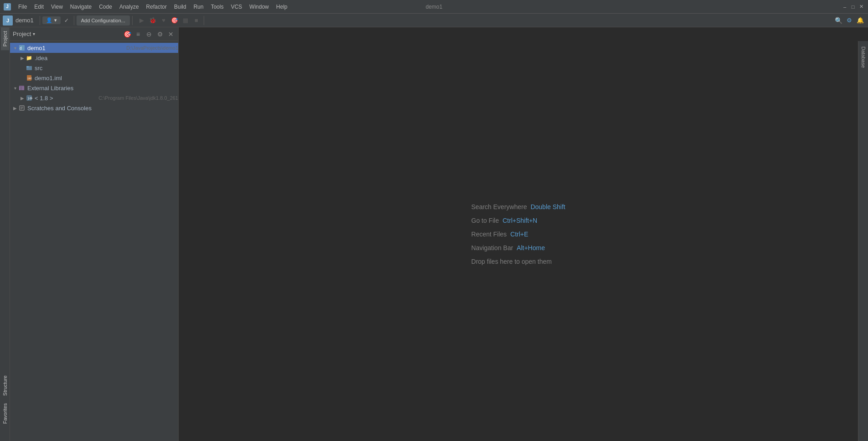 This screenshot has width=868, height=441. What do you see at coordinates (282, 7) in the screenshot?
I see `menu-help: Help` at bounding box center [282, 7].